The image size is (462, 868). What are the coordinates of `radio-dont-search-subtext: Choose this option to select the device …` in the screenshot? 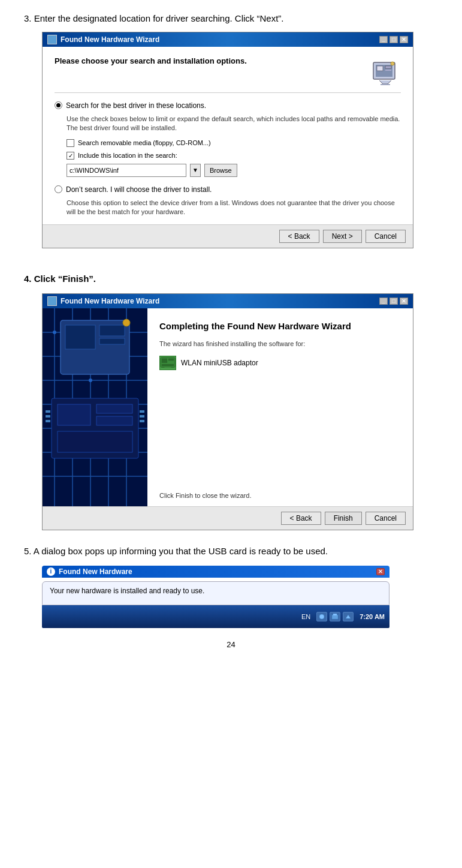 It's located at (234, 208).